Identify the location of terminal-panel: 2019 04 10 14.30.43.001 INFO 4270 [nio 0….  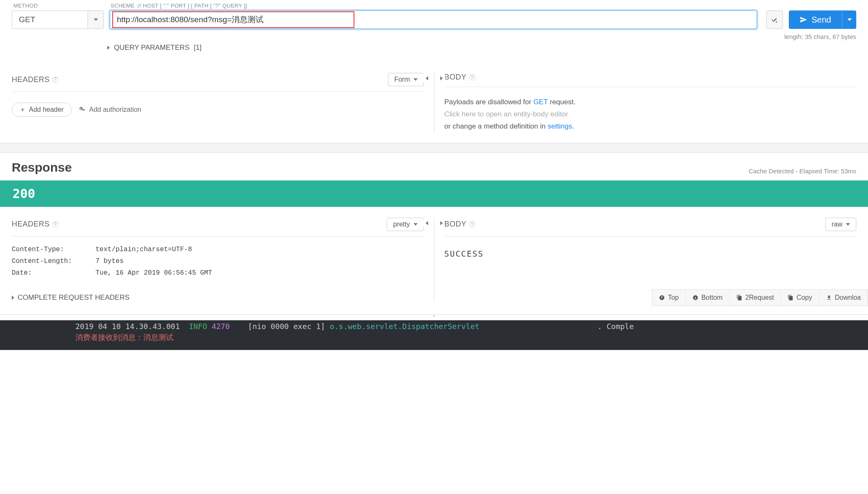
(434, 335).